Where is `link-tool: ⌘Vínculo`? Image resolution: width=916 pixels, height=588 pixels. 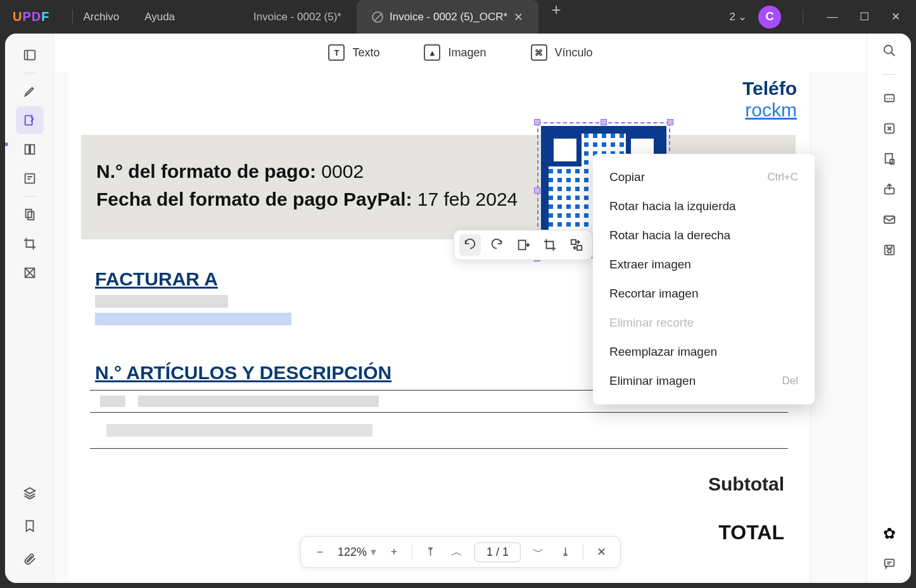 link-tool: ⌘Vínculo is located at coordinates (562, 53).